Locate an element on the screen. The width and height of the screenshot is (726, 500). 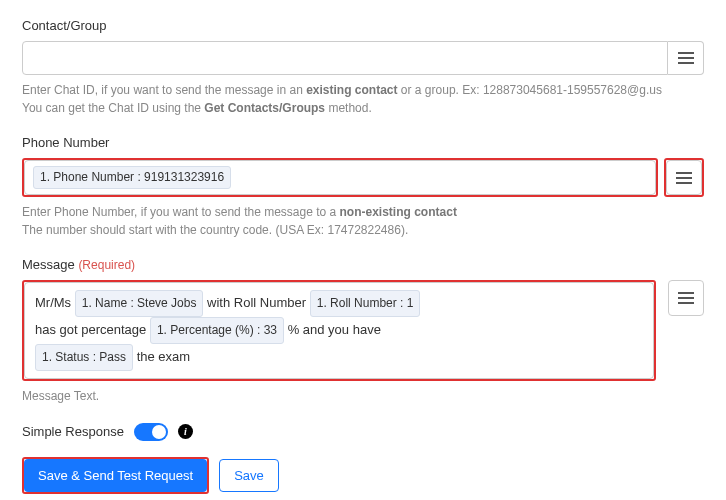
phone-number-help: Enter Phone Number, if you want to send … is located at coordinates (363, 221).